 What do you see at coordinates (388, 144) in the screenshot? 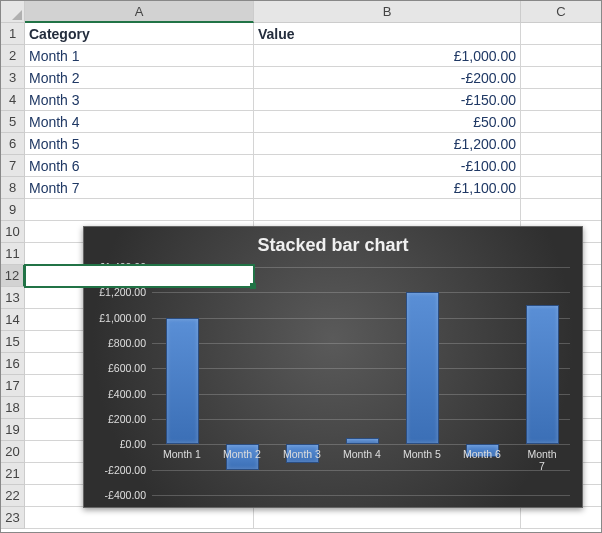
I see `cell-B6: £1,200.00` at bounding box center [388, 144].